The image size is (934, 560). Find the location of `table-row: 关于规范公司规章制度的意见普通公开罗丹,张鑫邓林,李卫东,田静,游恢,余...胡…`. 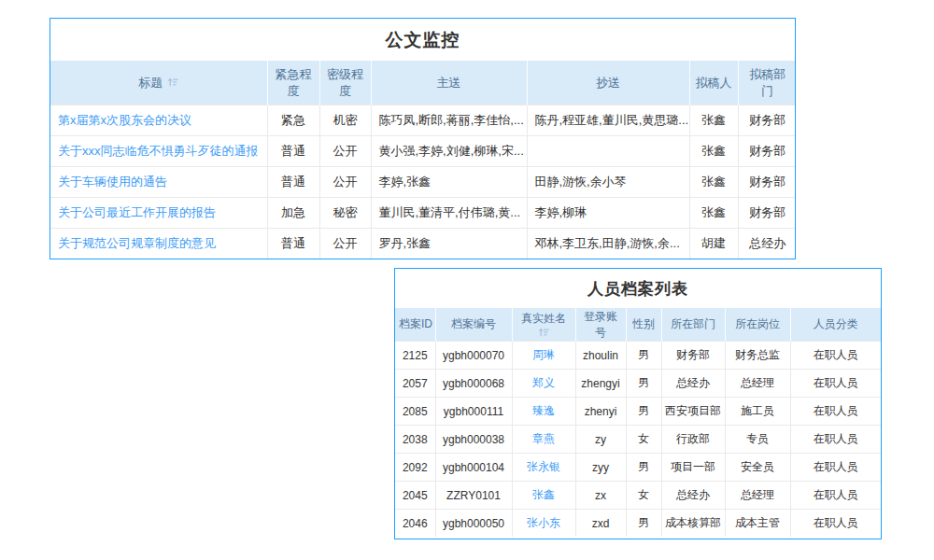

table-row: 关于规范公司规章制度的意见普通公开罗丹,张鑫邓林,李卫东,田静,游恢,余...胡… is located at coordinates (423, 245).